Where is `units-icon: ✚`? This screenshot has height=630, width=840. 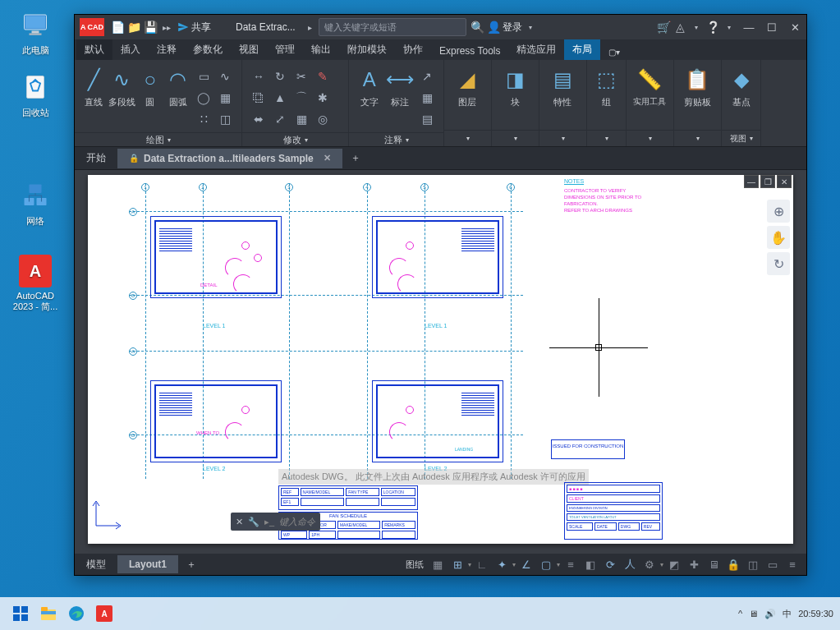
units-icon: ✚ is located at coordinates (694, 564).